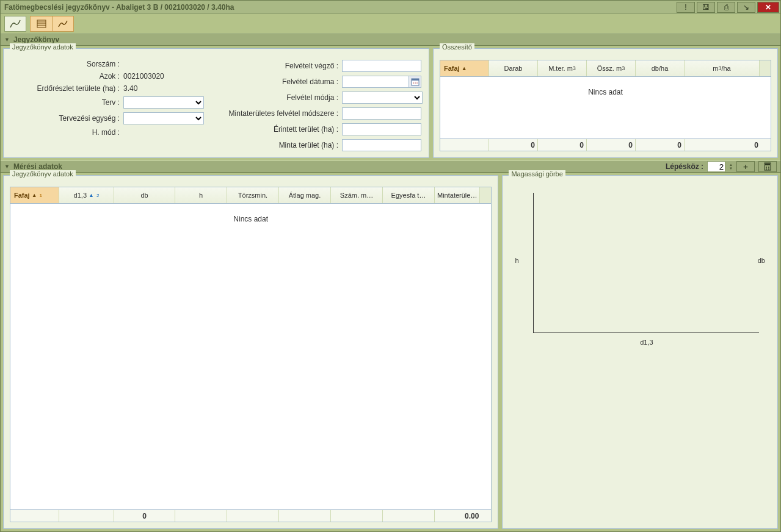  Describe the element at coordinates (65, 132) in the screenshot. I see `label-hmod: H. mód :` at that location.